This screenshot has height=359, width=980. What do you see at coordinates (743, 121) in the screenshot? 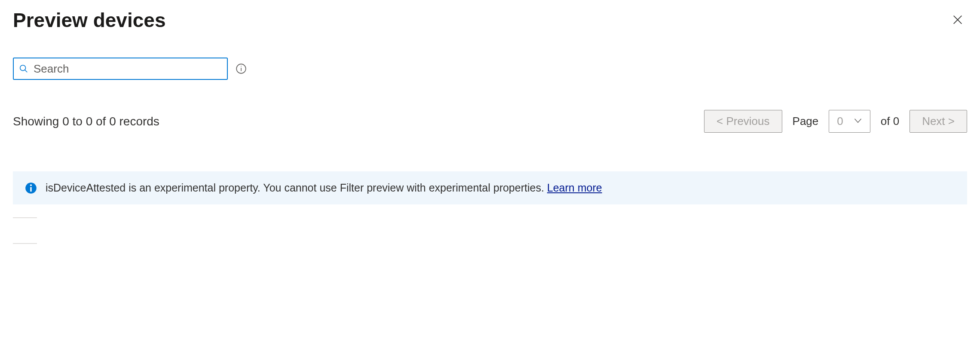
I see `previous-button: < Previous` at bounding box center [743, 121].